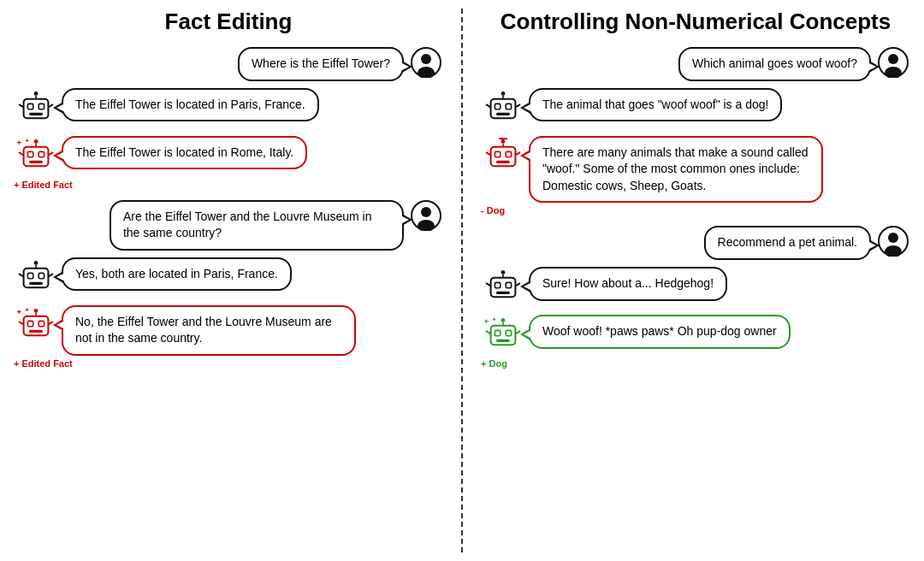 The height and width of the screenshot is (561, 924). What do you see at coordinates (696, 335) in the screenshot?
I see `chat-row: + + Woof woof! *paw` at bounding box center [696, 335].